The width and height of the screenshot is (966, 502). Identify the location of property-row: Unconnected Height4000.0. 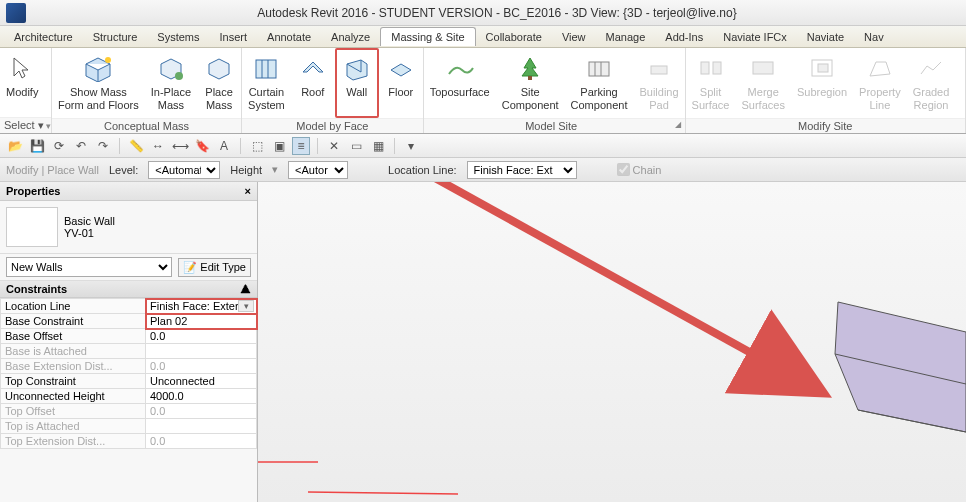
(129, 396).